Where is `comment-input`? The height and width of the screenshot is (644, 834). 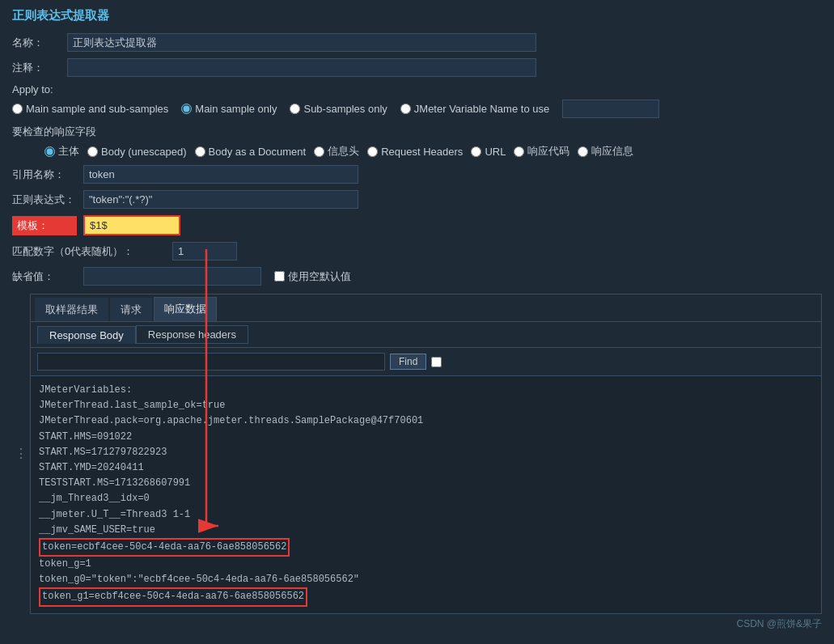
comment-input is located at coordinates (302, 68).